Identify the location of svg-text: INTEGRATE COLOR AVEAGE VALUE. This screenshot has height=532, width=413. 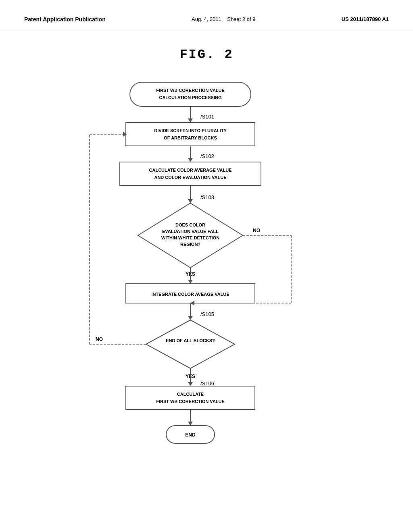
(190, 294).